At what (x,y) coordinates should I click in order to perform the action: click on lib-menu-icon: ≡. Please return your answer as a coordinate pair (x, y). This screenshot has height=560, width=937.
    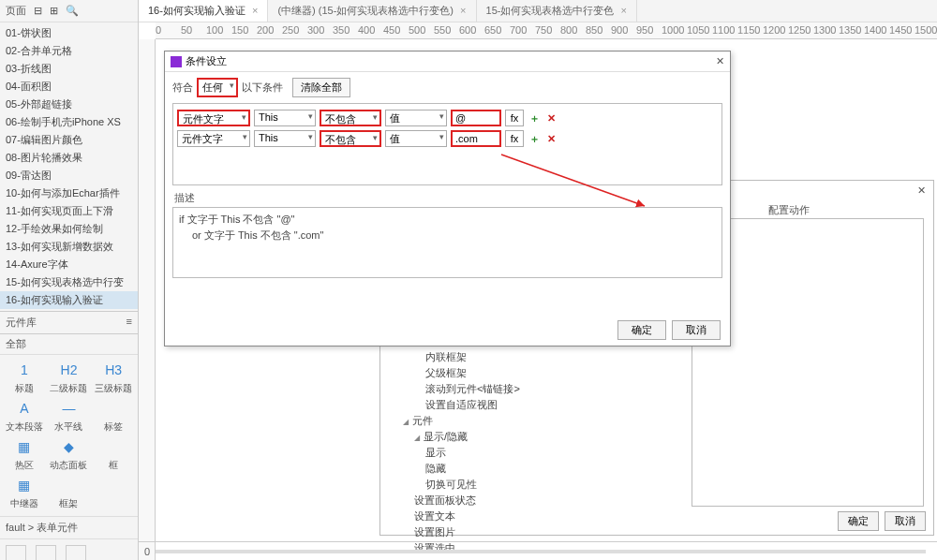
    Looking at the image, I should click on (129, 322).